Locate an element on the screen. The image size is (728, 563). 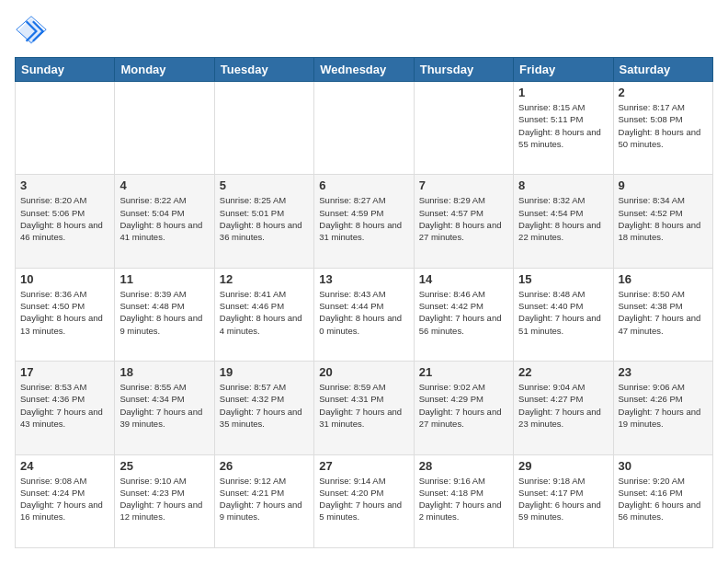
weekday-header: Wednesday is located at coordinates (364, 70).